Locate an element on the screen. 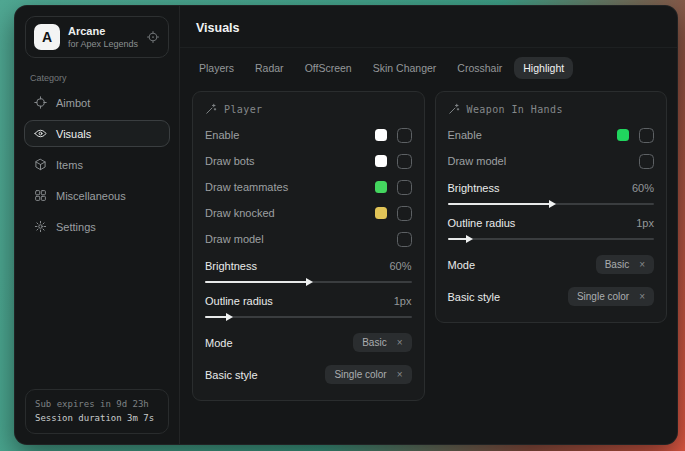 Image resolution: width=685 pixels, height=451 pixels. tag-label: Basic is located at coordinates (374, 342).